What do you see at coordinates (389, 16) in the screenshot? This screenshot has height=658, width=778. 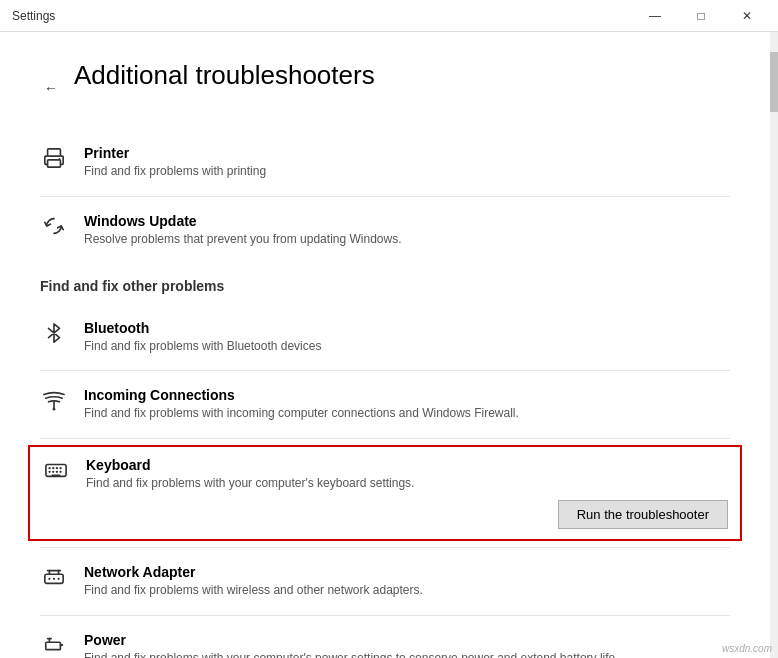 I see `title-bar: Settings — □ ✕` at bounding box center [389, 16].